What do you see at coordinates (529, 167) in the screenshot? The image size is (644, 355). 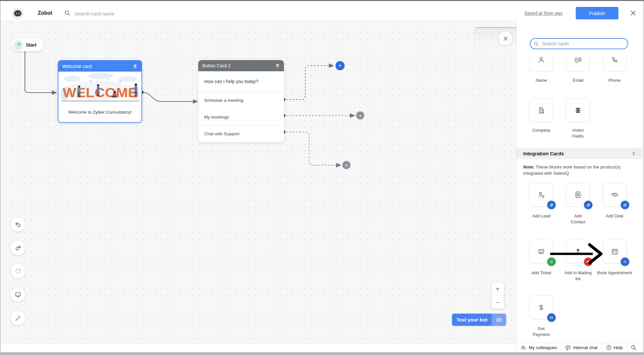 I see `note-label: Note:` at bounding box center [529, 167].